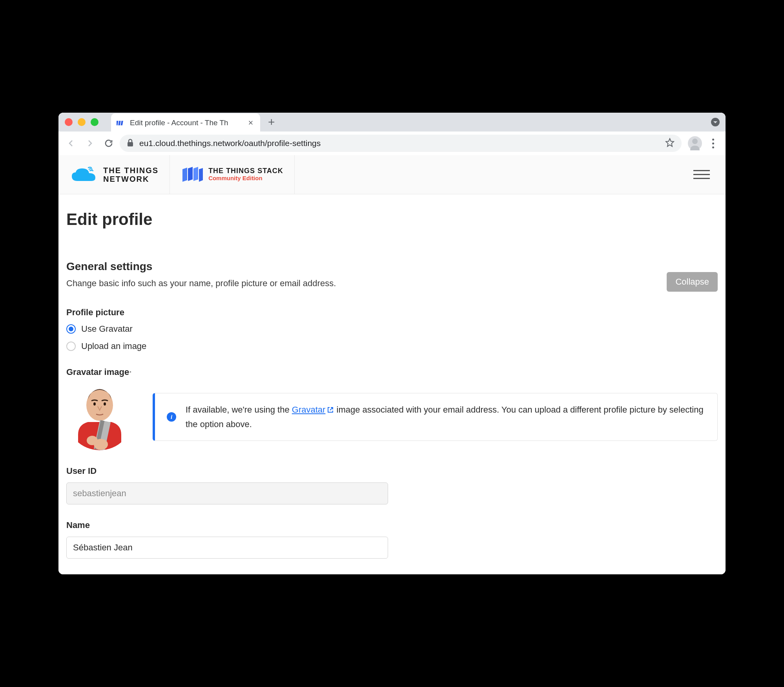 The width and height of the screenshot is (784, 687). Describe the element at coordinates (392, 143) in the screenshot. I see `address-bar-row: eu1.cloud.thethings.network/oauth/profil…` at that location.